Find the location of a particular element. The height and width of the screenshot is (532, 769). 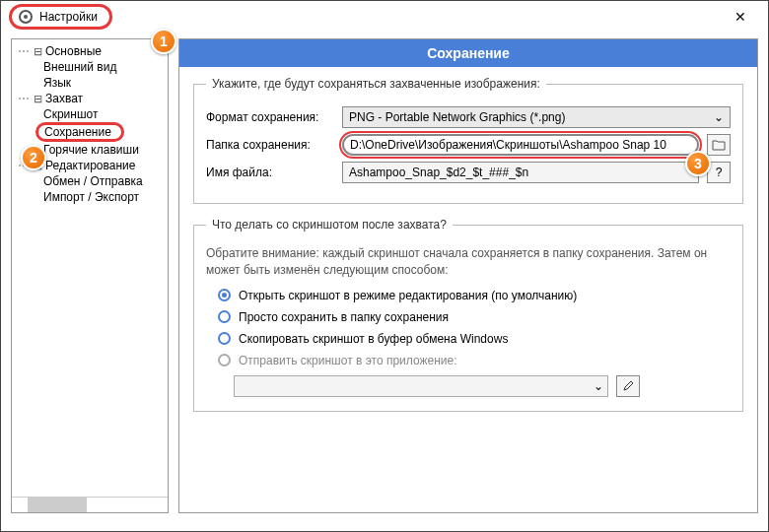

tree-node-language: Язык is located at coordinates (90, 83).